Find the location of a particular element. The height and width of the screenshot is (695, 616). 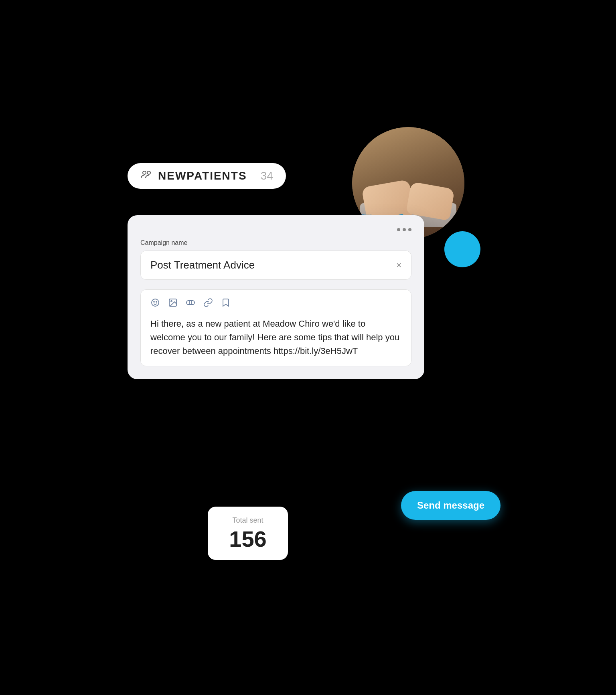

pill-count: 34 is located at coordinates (263, 176).